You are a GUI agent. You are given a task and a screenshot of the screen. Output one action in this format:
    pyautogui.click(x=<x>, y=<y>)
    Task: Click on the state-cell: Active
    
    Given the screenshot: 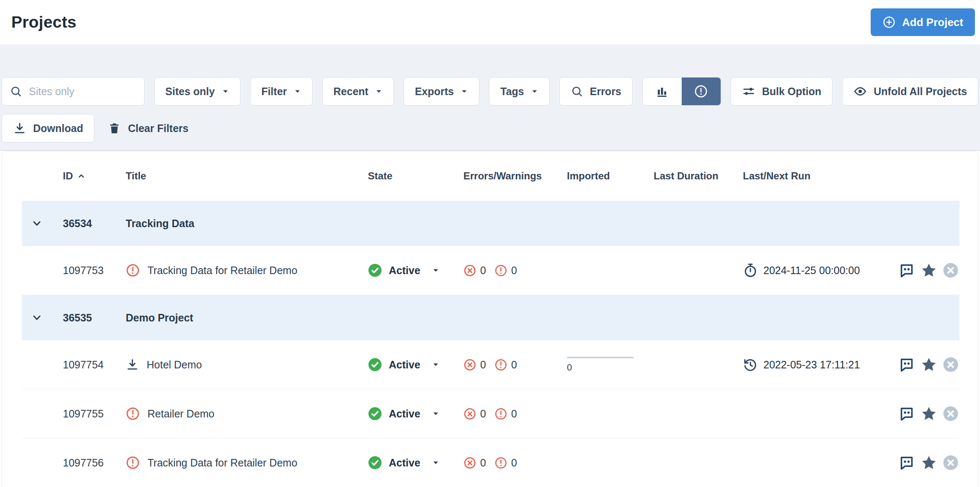 What is the action you would take?
    pyautogui.click(x=416, y=414)
    